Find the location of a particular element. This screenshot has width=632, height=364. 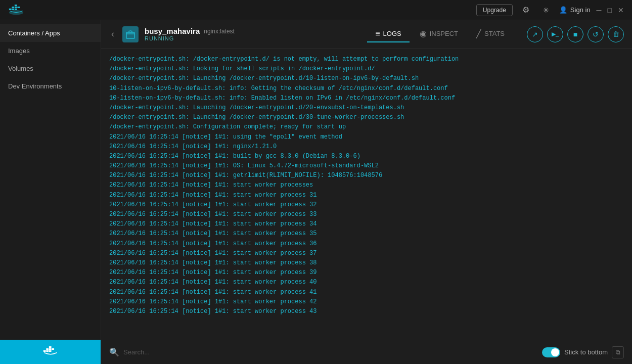

tab-stats-label: STATS is located at coordinates (494, 33).